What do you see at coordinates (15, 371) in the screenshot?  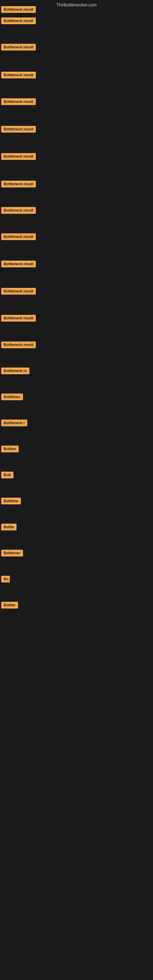 I see `bottleneck-badge-15: Bottleneck re` at bounding box center [15, 371].